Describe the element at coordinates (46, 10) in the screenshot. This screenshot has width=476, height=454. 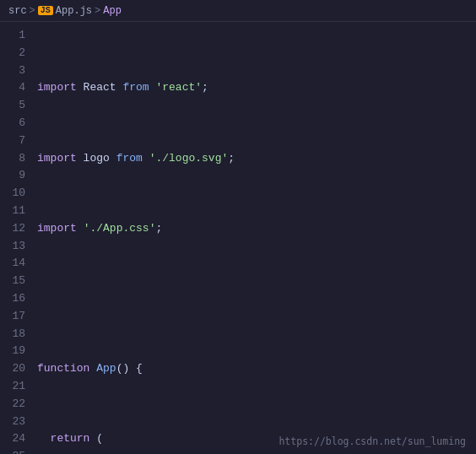
I see `js-badge: JS` at that location.